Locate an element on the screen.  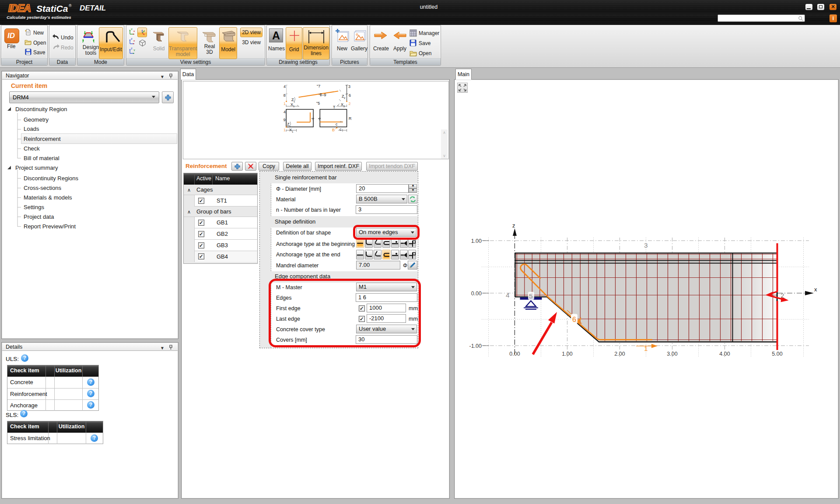
svg-text: "5 is located at coordinates (318, 103).